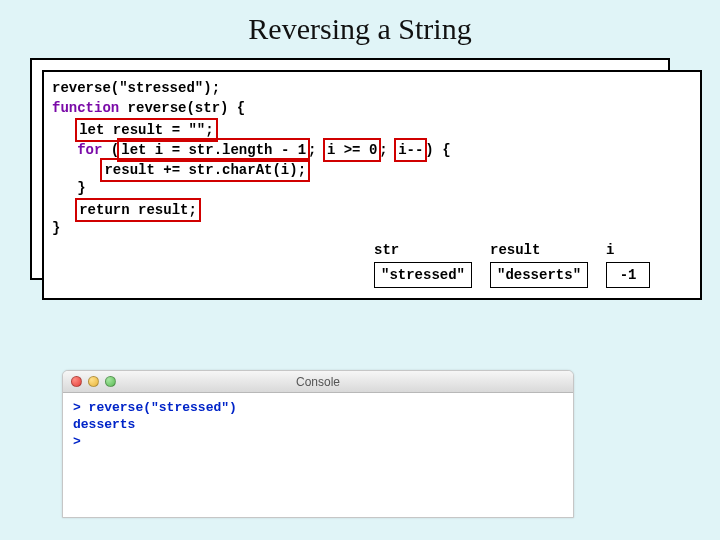  I want to click on console-line-1: > reverse("stressed"), so click(318, 408).